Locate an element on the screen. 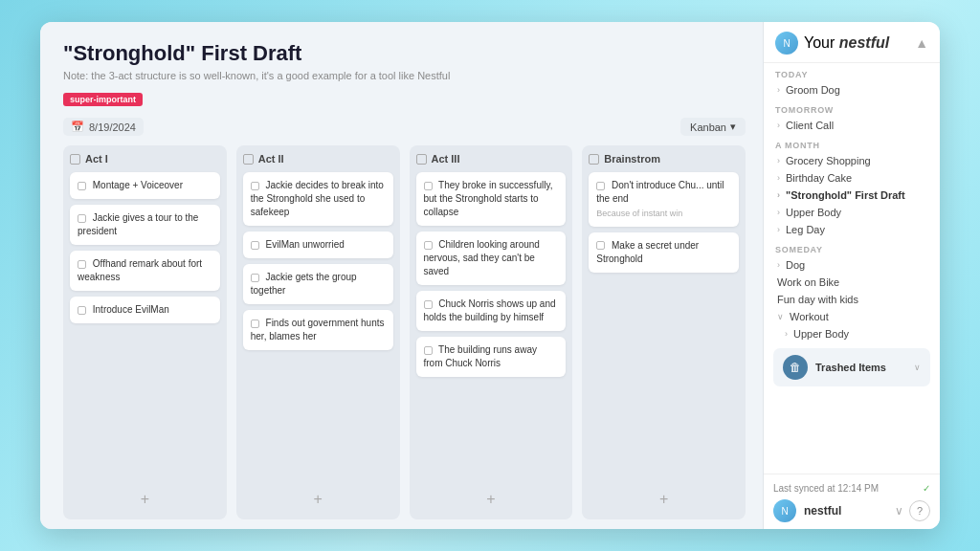 This screenshot has width=980, height=551. sidebar-item-client-call: › Client Call is located at coordinates (852, 125).